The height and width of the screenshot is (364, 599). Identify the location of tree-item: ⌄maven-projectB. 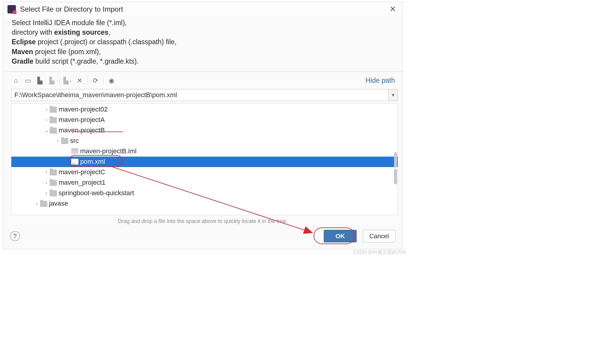
(205, 130).